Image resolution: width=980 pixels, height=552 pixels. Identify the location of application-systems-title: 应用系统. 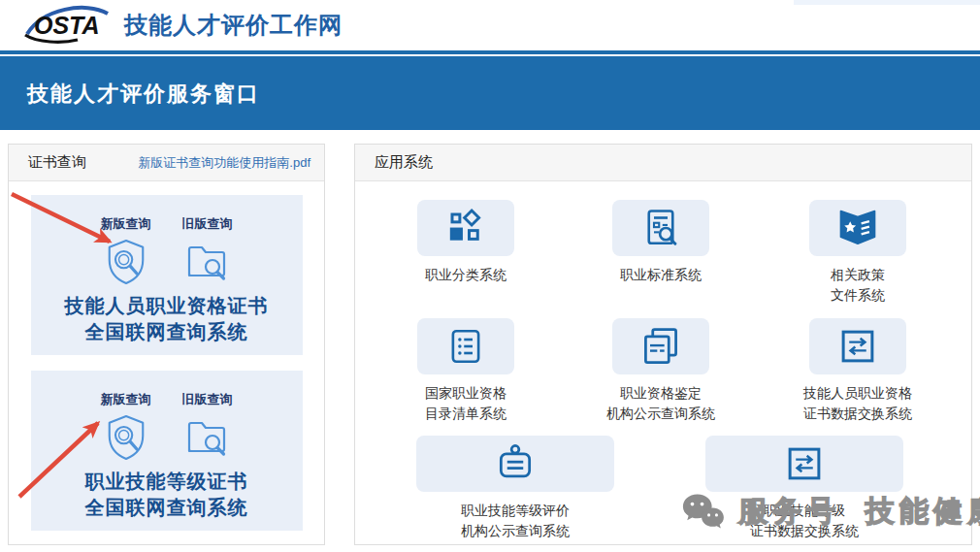
(404, 163).